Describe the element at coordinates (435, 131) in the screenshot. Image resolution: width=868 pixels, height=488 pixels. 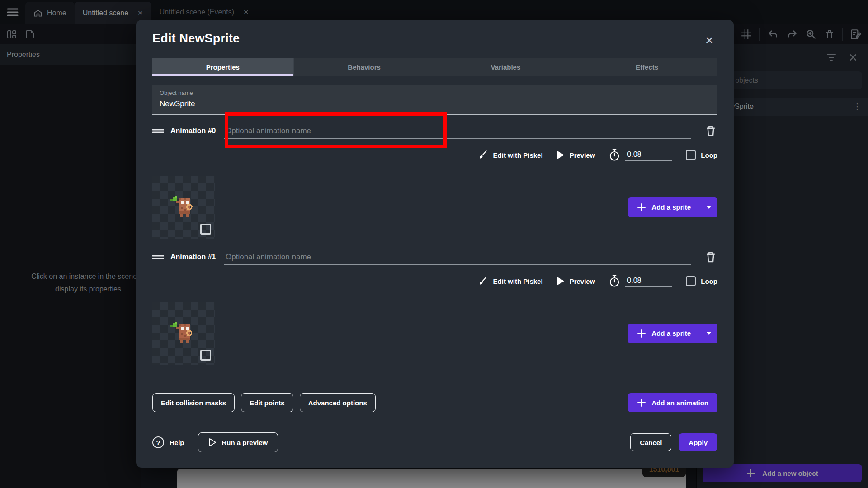
I see `animation-0-header: Animation #0` at that location.